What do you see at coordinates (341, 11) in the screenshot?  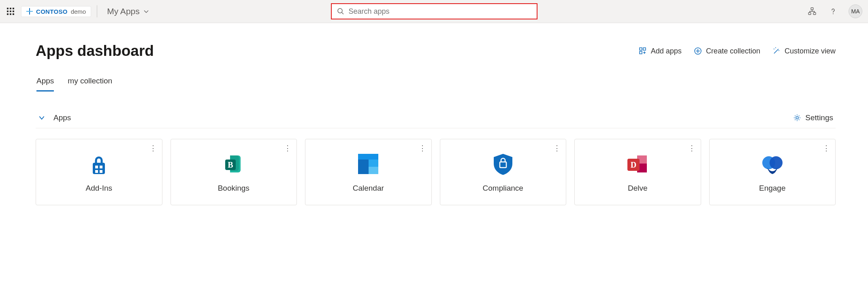 I see `search-icon` at bounding box center [341, 11].